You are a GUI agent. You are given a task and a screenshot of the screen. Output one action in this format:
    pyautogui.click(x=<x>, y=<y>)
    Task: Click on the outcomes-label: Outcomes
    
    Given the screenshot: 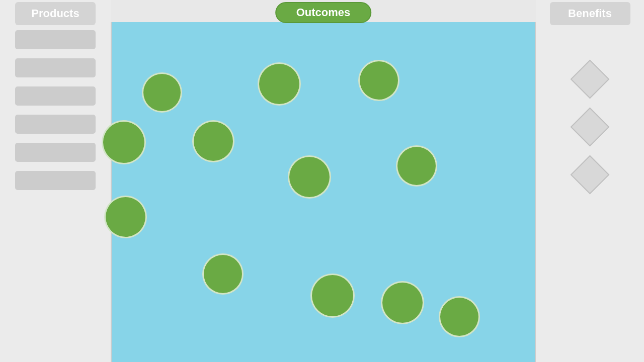 What is the action you would take?
    pyautogui.click(x=324, y=13)
    